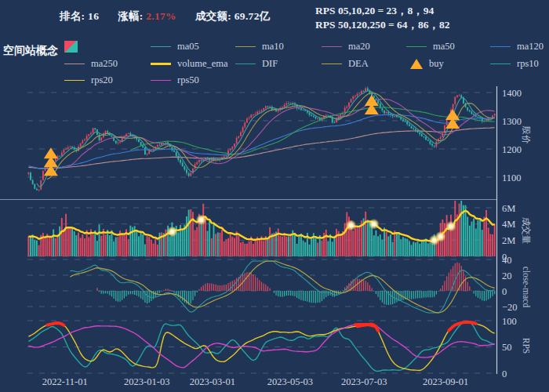 The image size is (549, 392). What do you see at coordinates (511, 122) in the screenshot?
I see `axis-tick: 1300` at bounding box center [511, 122].